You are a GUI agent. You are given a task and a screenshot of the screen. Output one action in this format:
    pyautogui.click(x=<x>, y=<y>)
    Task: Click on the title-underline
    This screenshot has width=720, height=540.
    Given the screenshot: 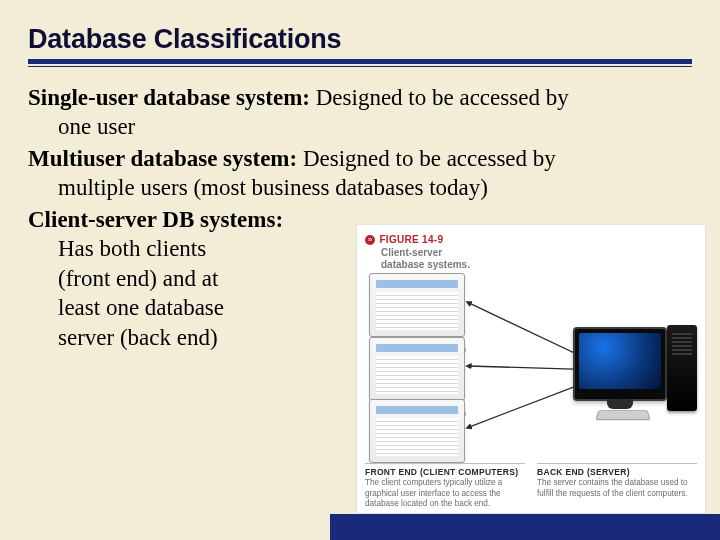 What is the action you would take?
    pyautogui.click(x=360, y=63)
    